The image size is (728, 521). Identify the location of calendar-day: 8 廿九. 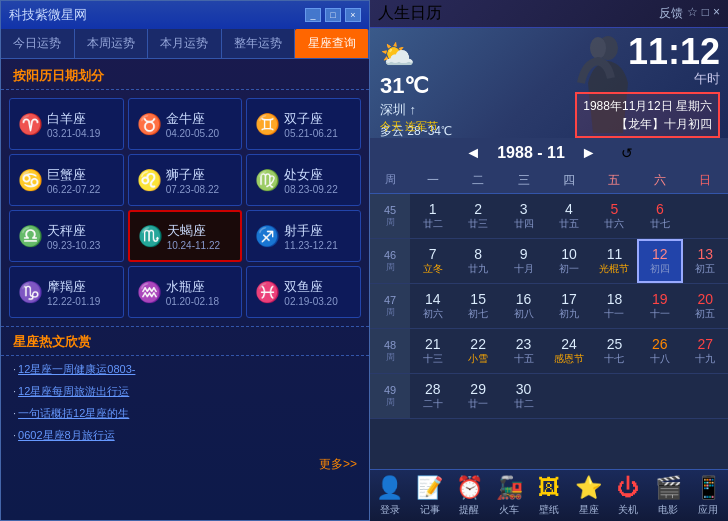
(478, 261).